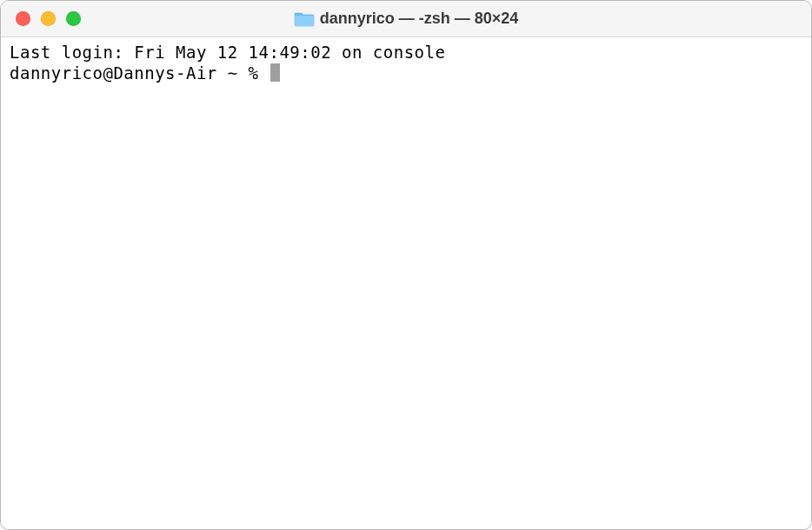 Image resolution: width=812 pixels, height=530 pixels. What do you see at coordinates (41, 19) in the screenshot?
I see `traffic-lights` at bounding box center [41, 19].